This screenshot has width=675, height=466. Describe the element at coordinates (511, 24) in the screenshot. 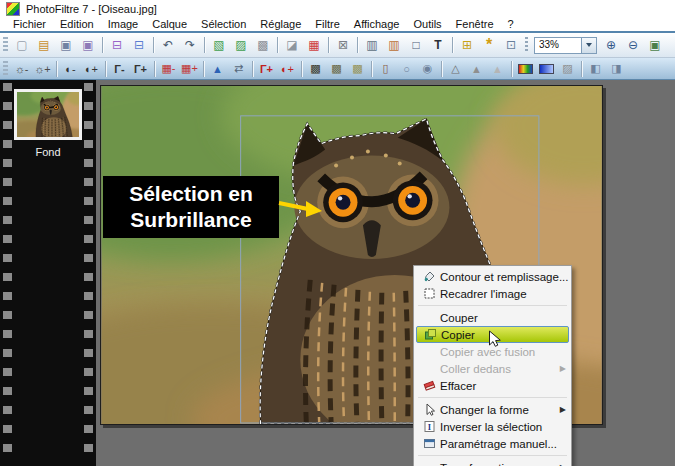

I see `menu-aide: ?` at that location.